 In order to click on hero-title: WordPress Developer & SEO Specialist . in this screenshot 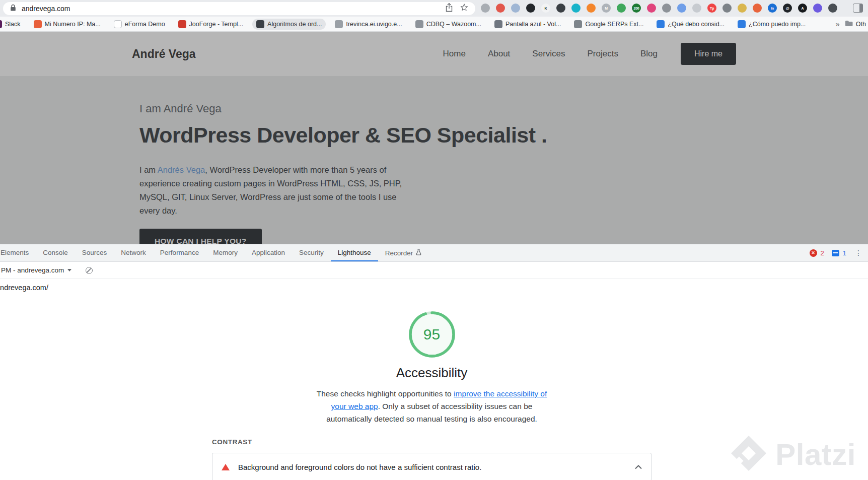, I will do `click(438, 135)`.